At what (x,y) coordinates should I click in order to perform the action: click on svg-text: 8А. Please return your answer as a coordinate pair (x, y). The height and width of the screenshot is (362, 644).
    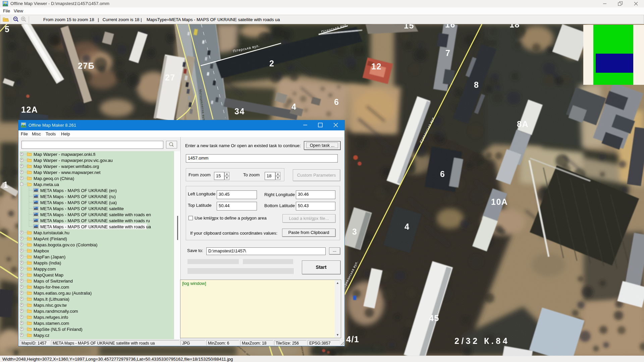
    Looking at the image, I should click on (523, 124).